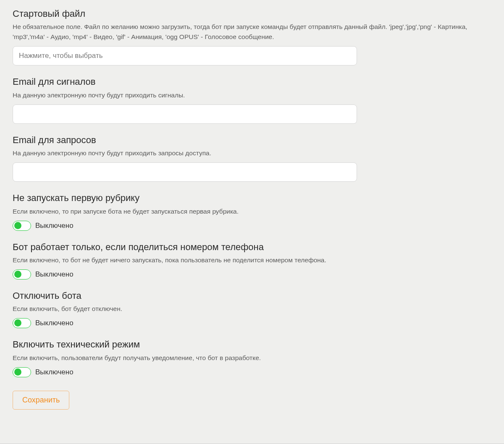  Describe the element at coordinates (252, 274) in the screenshot. I see `require-phone-toggle-row: Выключено` at that location.